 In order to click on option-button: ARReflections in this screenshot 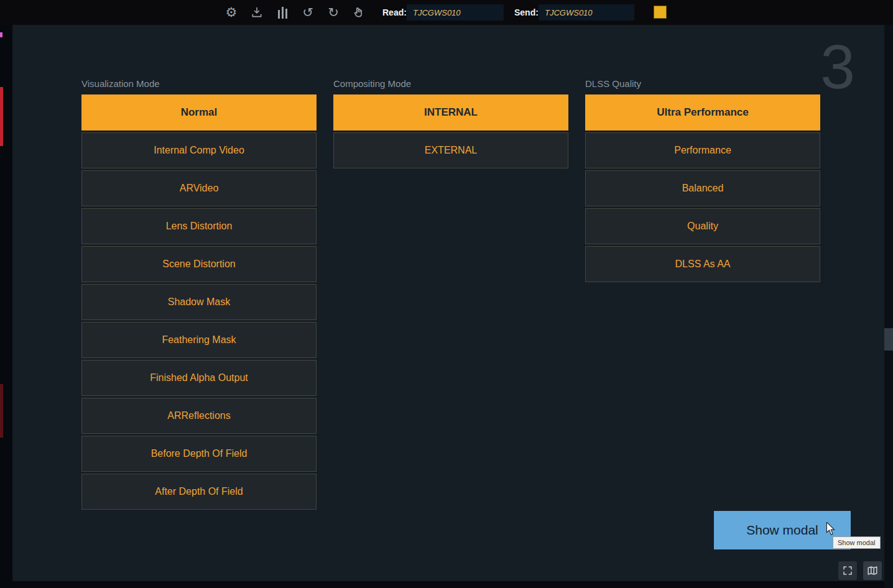, I will do `click(199, 416)`.